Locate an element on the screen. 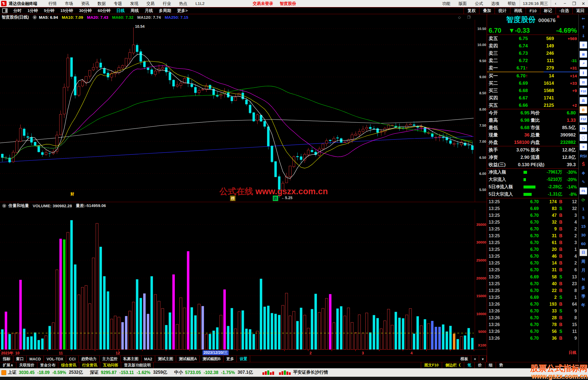 This screenshot has height=380, width=588. tick-list: 13:256.70174B1213:256.6983S3213:256.7047… is located at coordinates (533, 270).